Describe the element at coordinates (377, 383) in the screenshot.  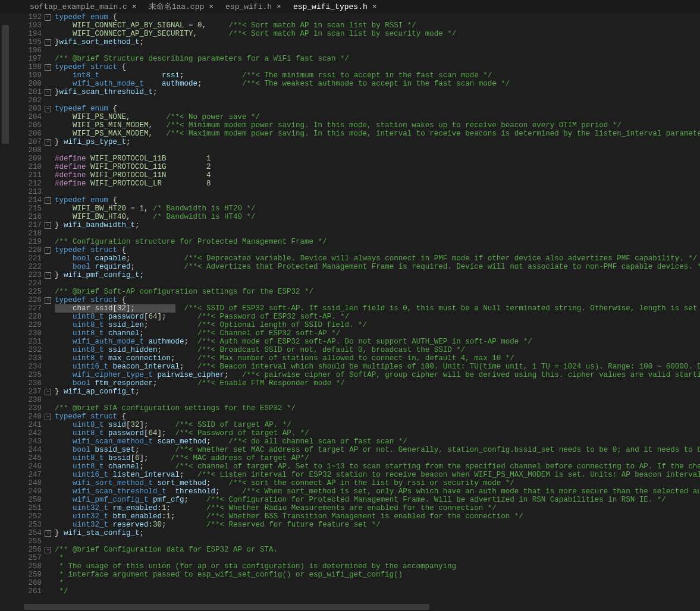
I see `code-line: bool ftm_responder; /**< Enable FTM Resp…` at that location.